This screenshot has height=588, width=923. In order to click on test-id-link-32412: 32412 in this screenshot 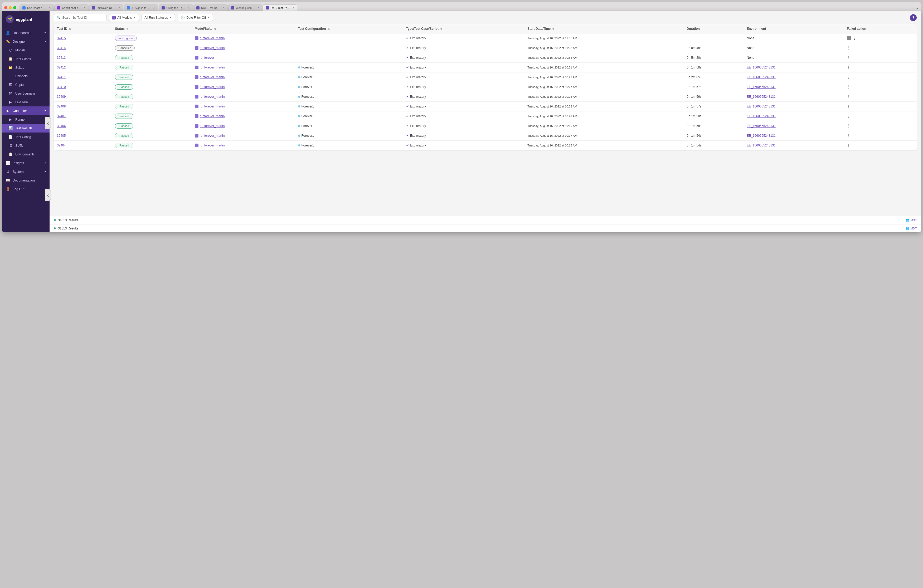, I will do `click(61, 67)`.